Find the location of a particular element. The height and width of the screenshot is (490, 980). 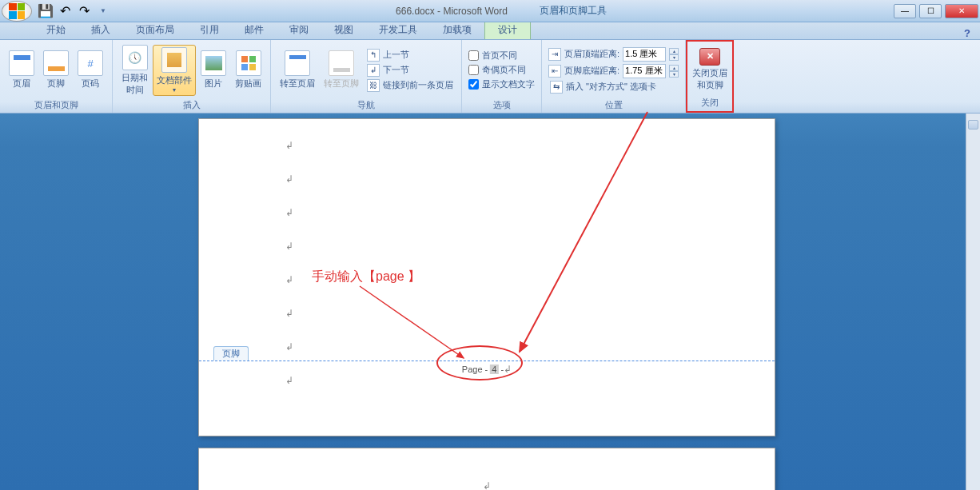

footer-page-field: 4 is located at coordinates (494, 369).